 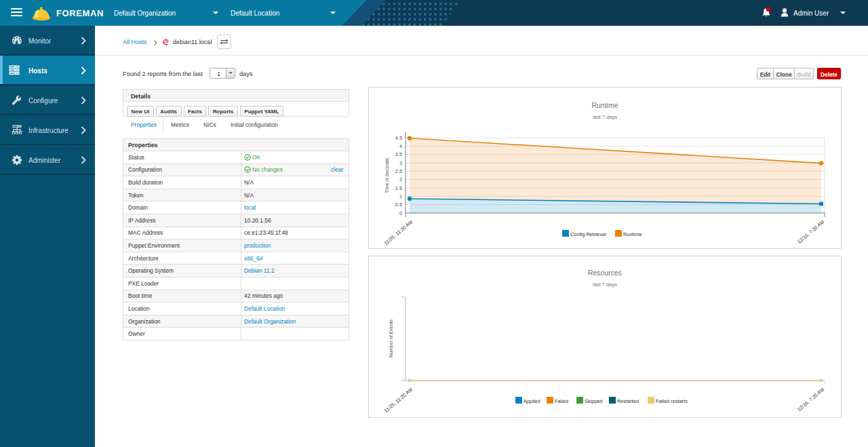 What do you see at coordinates (401, 163) in the screenshot?
I see `svg-text: 3` at bounding box center [401, 163].